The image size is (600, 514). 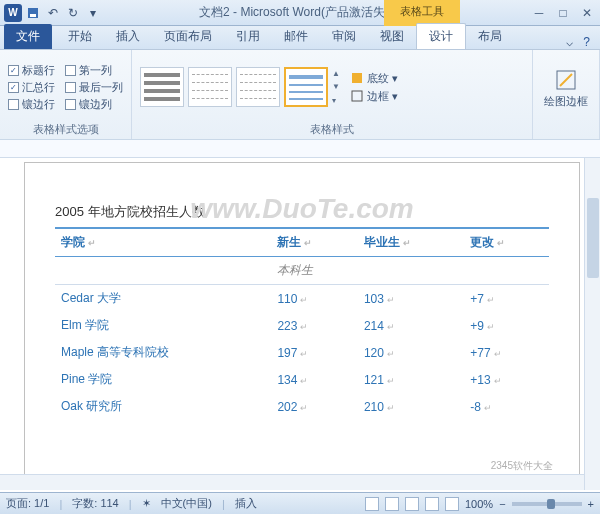 What do you see at coordinates (412, 504) in the screenshot?
I see `view-web-layout-icon` at bounding box center [412, 504].